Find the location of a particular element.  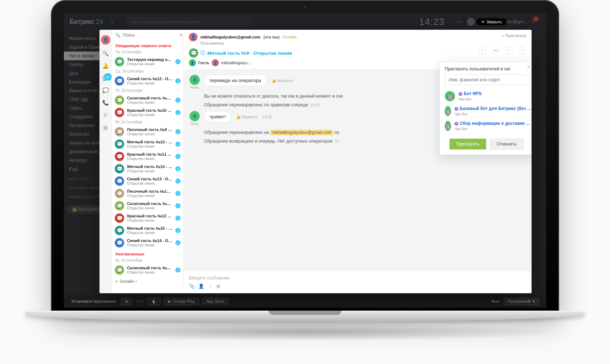

chat-list-item: 💬Красный гость №11 - Открытая…Открытая л… is located at coordinates (147, 156).